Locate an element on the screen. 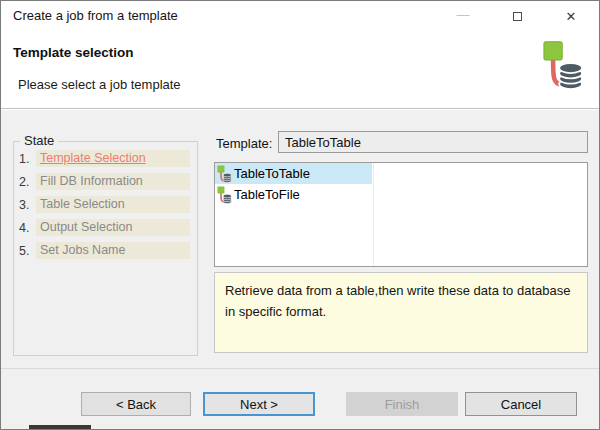 The height and width of the screenshot is (430, 600). step-label: Table Selection is located at coordinates (113, 204).